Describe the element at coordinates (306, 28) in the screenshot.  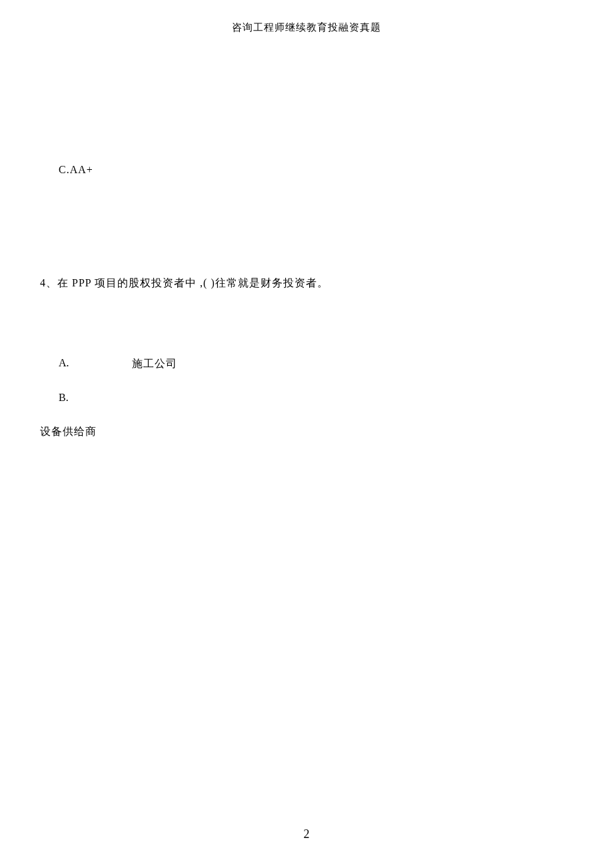
I see `page-header: 咨询工程师继续教育投融资真题` at that location.